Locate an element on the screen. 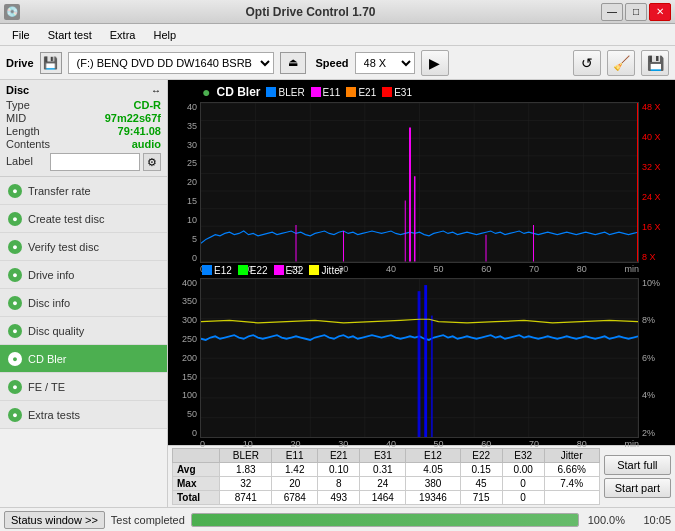  nav-icon-verify-test-disc: ● is located at coordinates (15, 247).